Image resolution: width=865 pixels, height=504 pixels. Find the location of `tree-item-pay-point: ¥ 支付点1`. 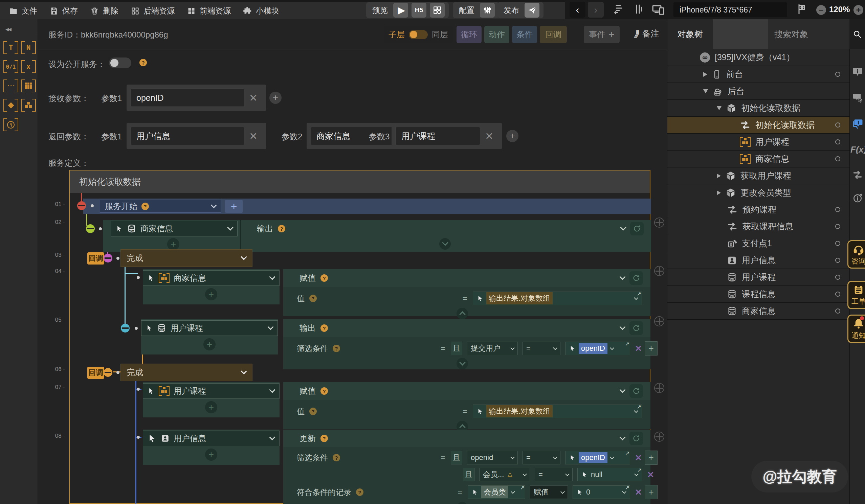

tree-item-pay-point: ¥ 支付点1 is located at coordinates (759, 244).